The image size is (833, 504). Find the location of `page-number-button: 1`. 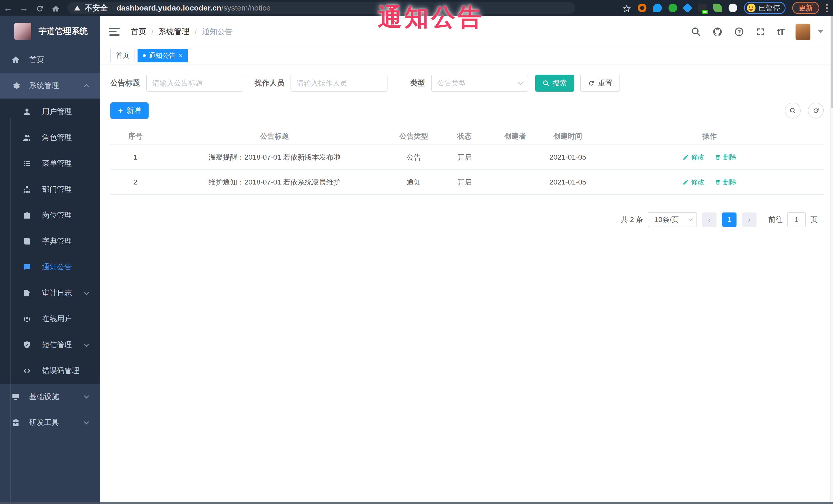

page-number-button: 1 is located at coordinates (730, 220).